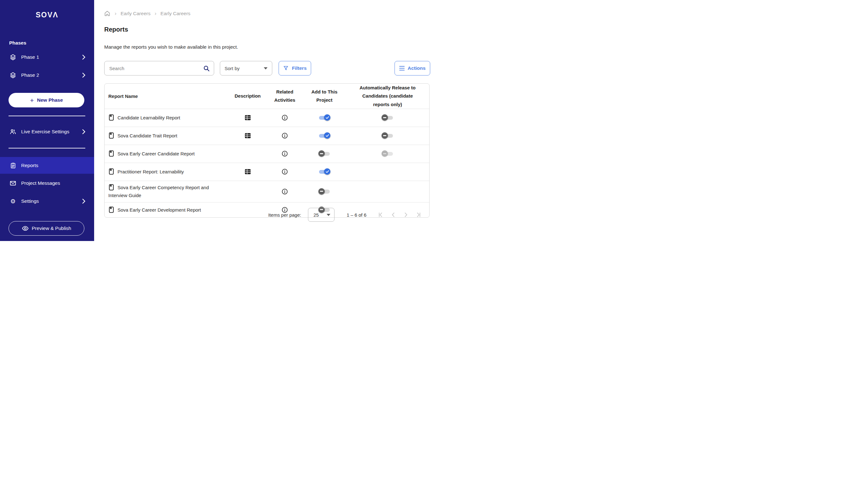 This screenshot has width=868, height=482. What do you see at coordinates (47, 201) in the screenshot?
I see `sidebar-item-settings: ⚙ Settings` at bounding box center [47, 201].